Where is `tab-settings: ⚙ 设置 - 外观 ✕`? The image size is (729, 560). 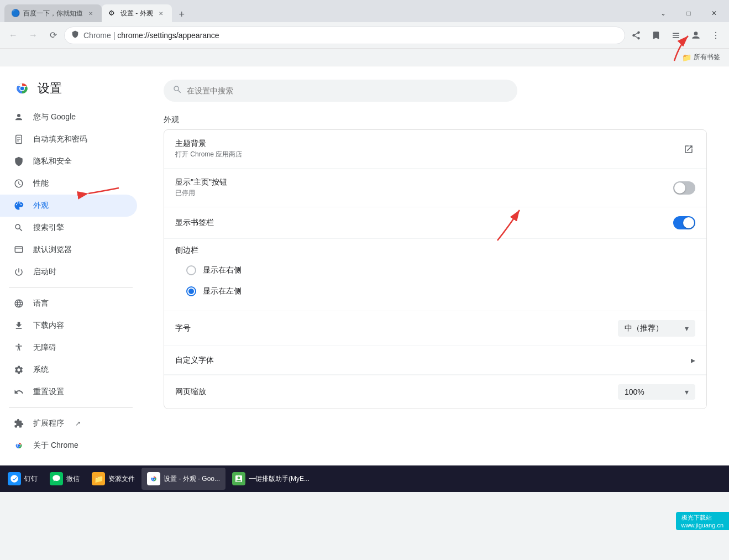 tab-settings: ⚙ 设置 - 外观 ✕ is located at coordinates (137, 13).